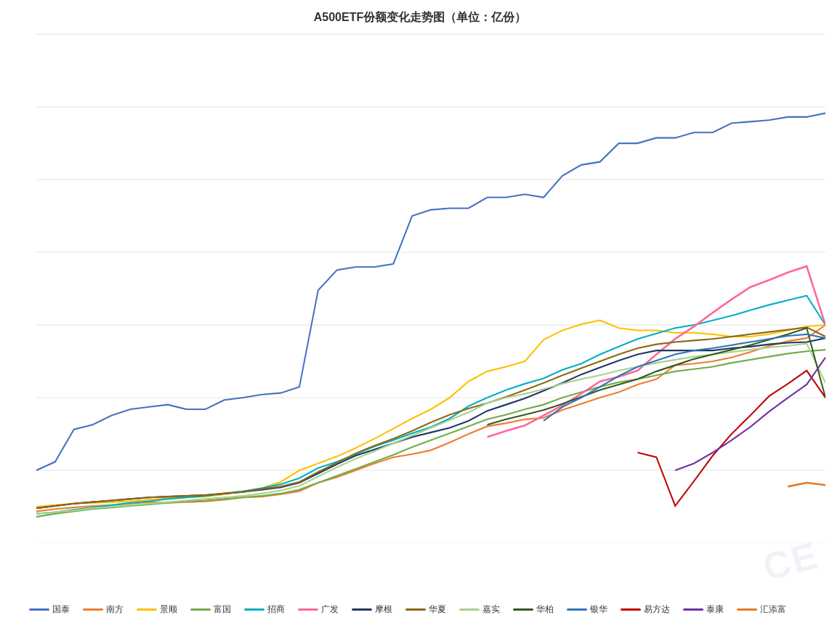 This screenshot has width=840, height=623. Describe the element at coordinates (426, 609) in the screenshot. I see `legend-item-huaxia: 华夏` at that location.